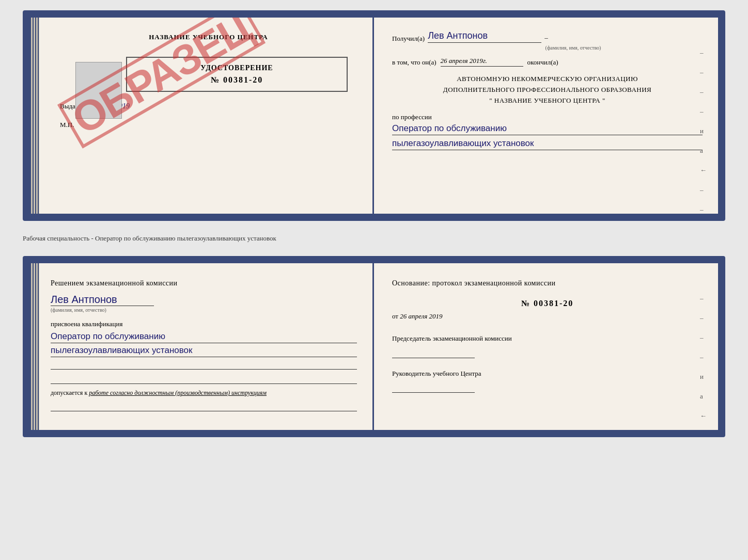 Image resolution: width=748 pixels, height=560 pixels. I want to click on bottom-left-page: Решением экзаменационной комиссии Лев Ан…, so click(202, 347).